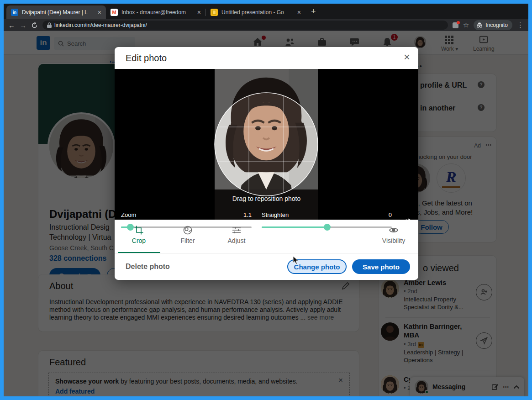 The image size is (532, 400). I want to click on linkedin-favicon-icon: in, so click(15, 12).